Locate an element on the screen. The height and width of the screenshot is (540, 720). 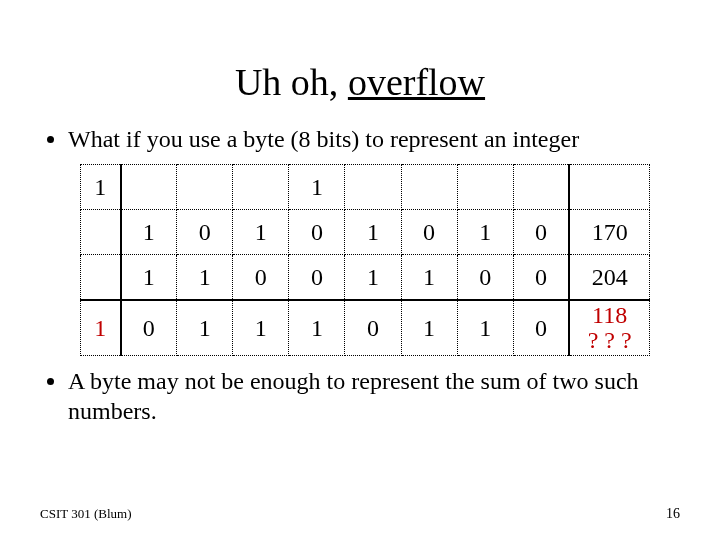
table-row: 11001100204 is located at coordinates (366, 278).